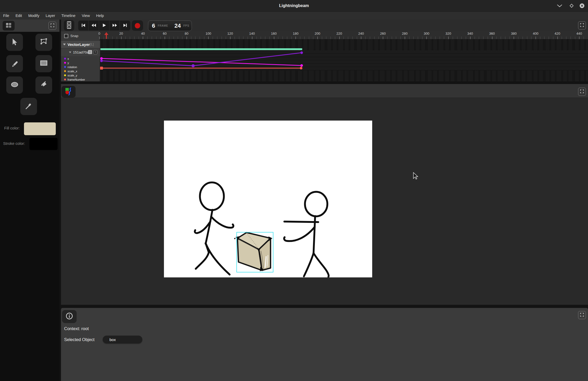 The height and width of the screenshot is (381, 588). Describe the element at coordinates (582, 6) in the screenshot. I see `close-button` at that location.